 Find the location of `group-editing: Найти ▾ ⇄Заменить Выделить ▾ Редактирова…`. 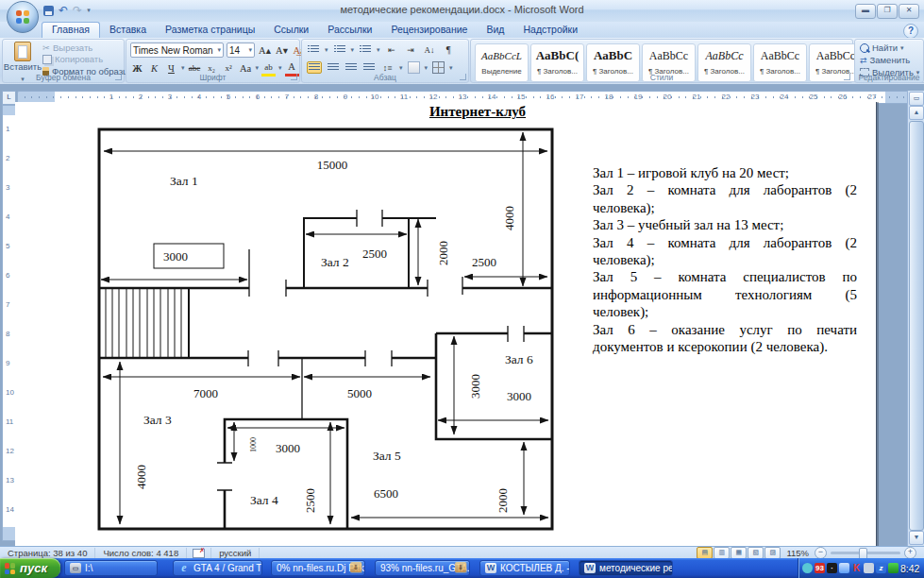

group-editing: Найти ▾ ⇄Заменить Выделить ▾ Редактирова… is located at coordinates (889, 60).